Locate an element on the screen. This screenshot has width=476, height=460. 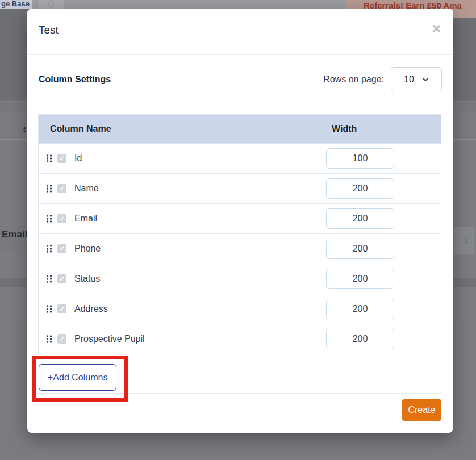
table-header-row: Column Name Width is located at coordinates (240, 129).